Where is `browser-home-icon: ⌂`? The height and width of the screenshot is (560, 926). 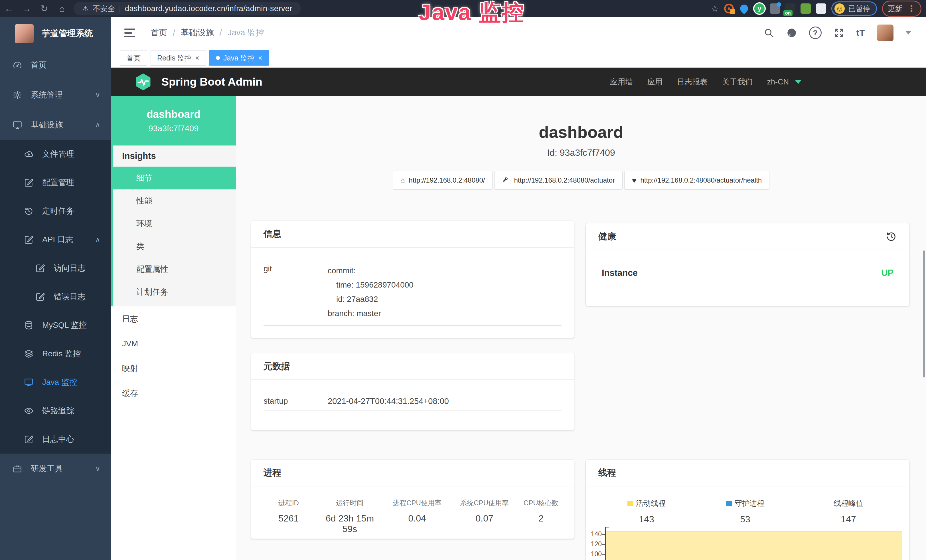
browser-home-icon: ⌂ is located at coordinates (62, 9).